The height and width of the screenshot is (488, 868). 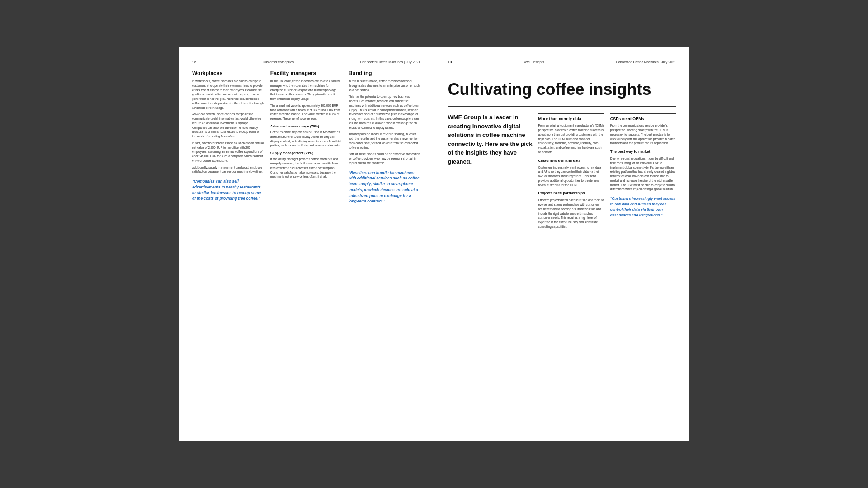 What do you see at coordinates (384, 158) in the screenshot?
I see `bundling-p4: Both of these models could be an attract…` at bounding box center [384, 158].